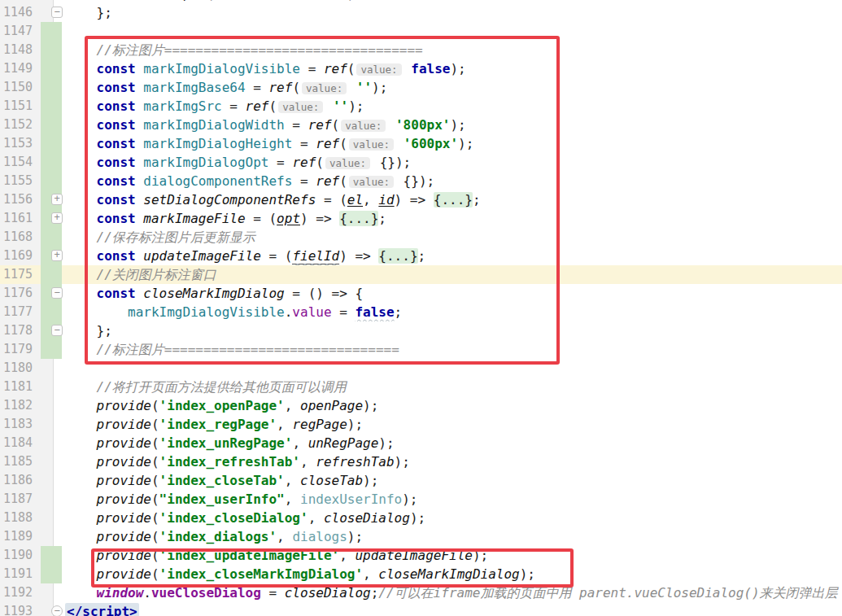 The height and width of the screenshot is (616, 842). Describe the element at coordinates (421, 500) in the screenshot. I see `code-line: 1187 provide("index_userInfo", indexUser…` at that location.